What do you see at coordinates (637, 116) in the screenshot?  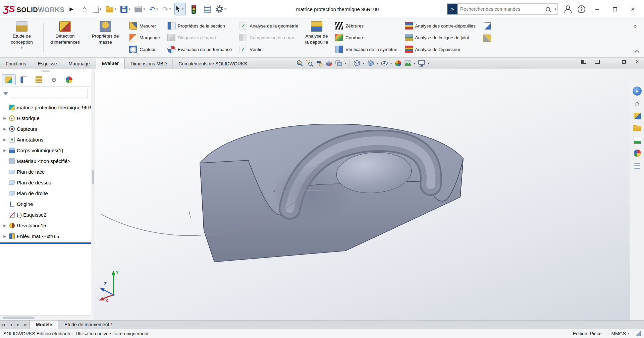 I see `design-library-button` at bounding box center [637, 116].